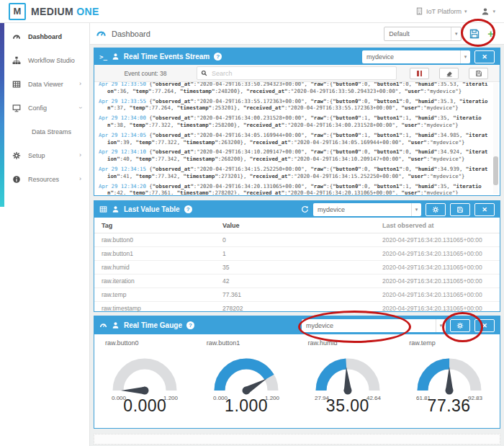  What do you see at coordinates (449, 73) in the screenshot?
I see `eraser-icon` at bounding box center [449, 73].